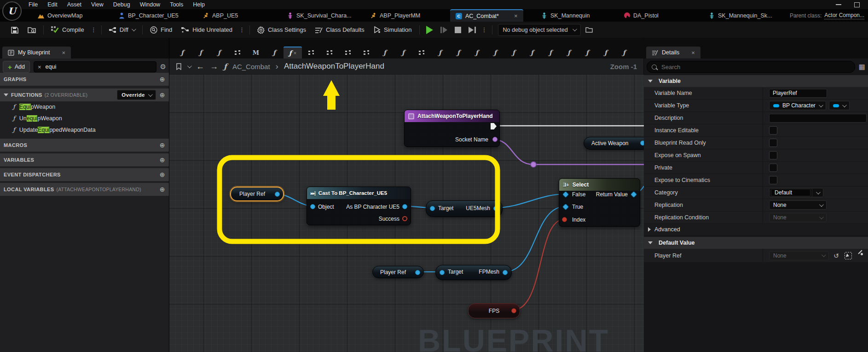  What do you see at coordinates (773, 155) in the screenshot?
I see `expose-on-spawn-checkbox` at bounding box center [773, 155].